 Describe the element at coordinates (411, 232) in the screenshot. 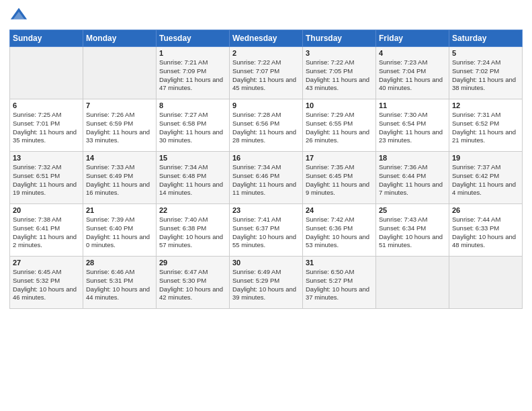

I see `day-info: Sunrise: 7:43 AMSunset: 6:34 PMDaylight:…` at that location.